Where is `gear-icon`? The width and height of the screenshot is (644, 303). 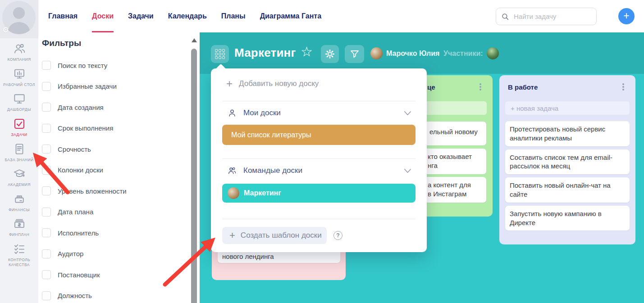 gear-icon is located at coordinates (330, 54).